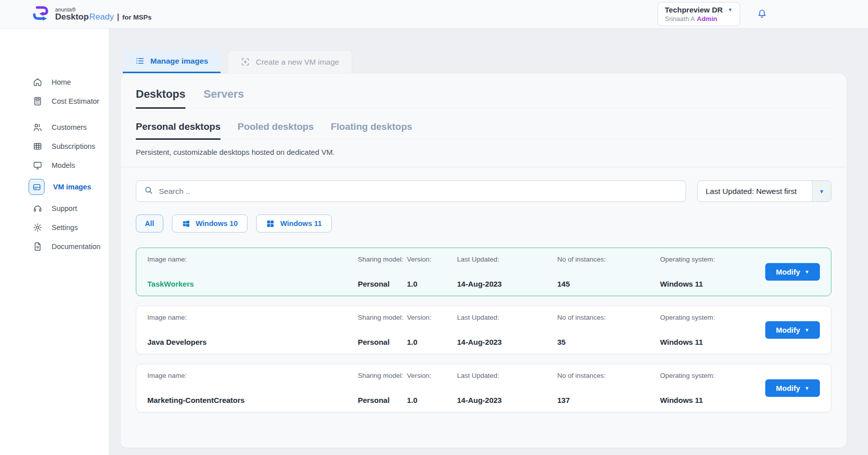  I want to click on brand-product-primary: Desktop, so click(72, 17).